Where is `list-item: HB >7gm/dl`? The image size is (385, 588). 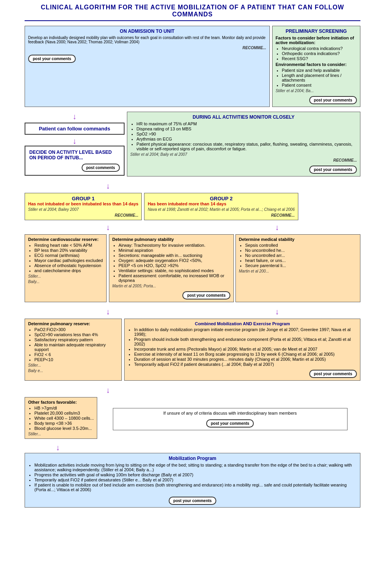
list-item: HB >7gm/dl is located at coordinates (64, 408).